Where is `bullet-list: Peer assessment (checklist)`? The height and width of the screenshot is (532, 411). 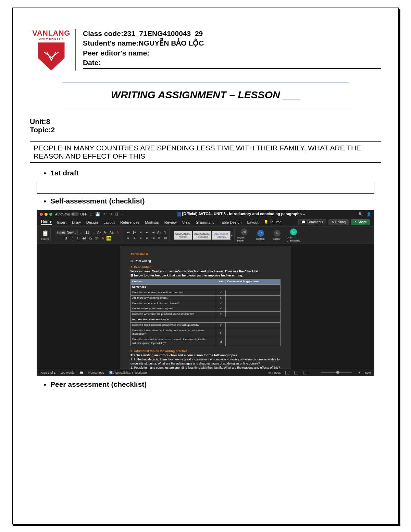
bullet-list: Peer assessment (checklist) is located at coordinates (216, 384).